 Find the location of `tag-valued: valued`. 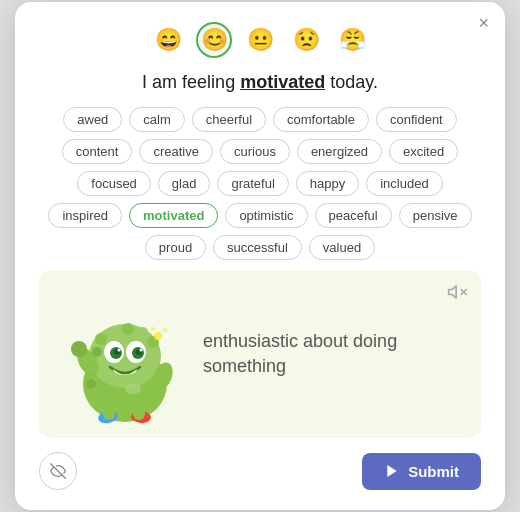

tag-valued: valued is located at coordinates (342, 248).